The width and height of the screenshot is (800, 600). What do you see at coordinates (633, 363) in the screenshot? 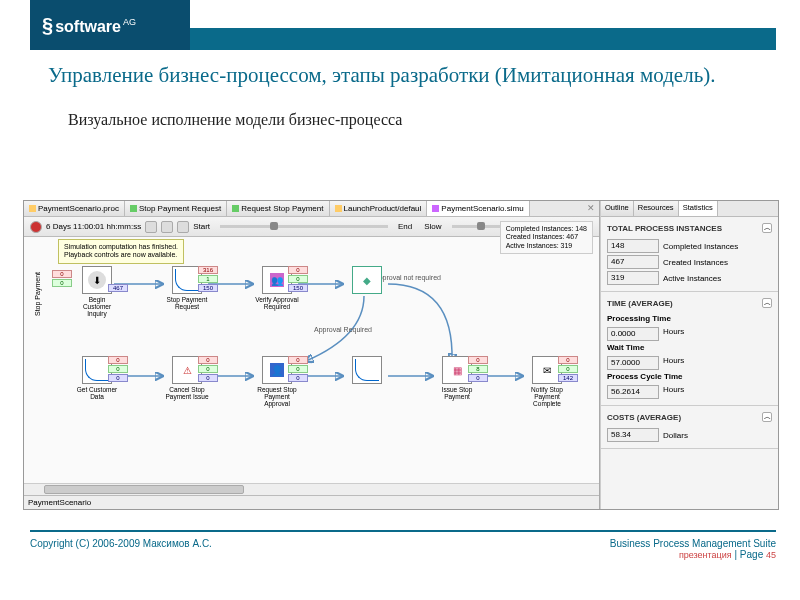
I see `stat-wait-time: 57.0000` at bounding box center [633, 363].